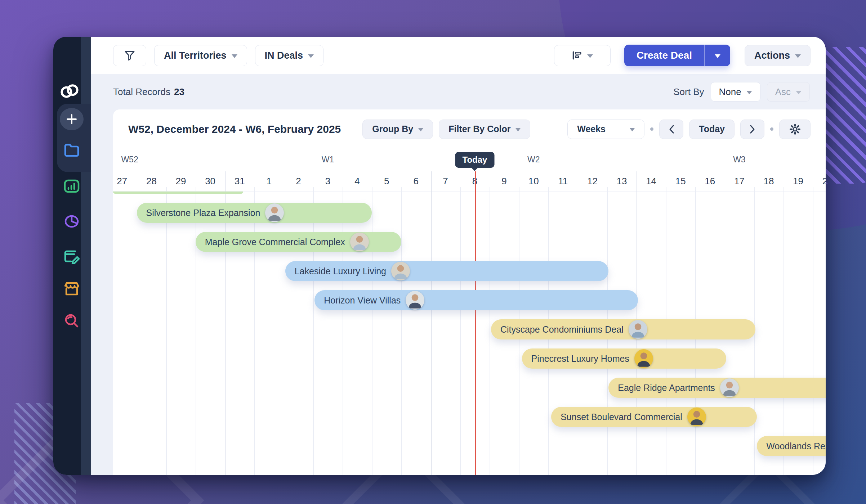  I want to click on sidebar-item-deals, so click(72, 150).